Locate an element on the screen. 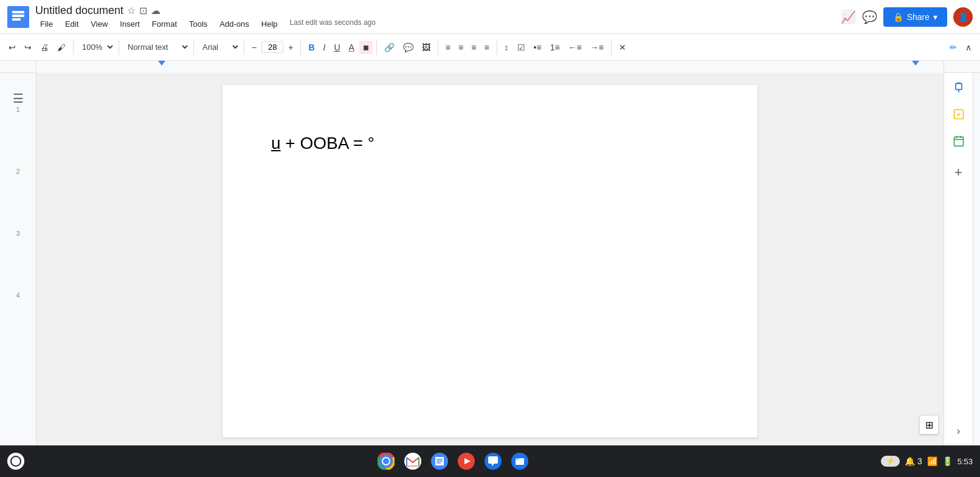 This screenshot has width=980, height=477. clock: 5:53 is located at coordinates (965, 462).